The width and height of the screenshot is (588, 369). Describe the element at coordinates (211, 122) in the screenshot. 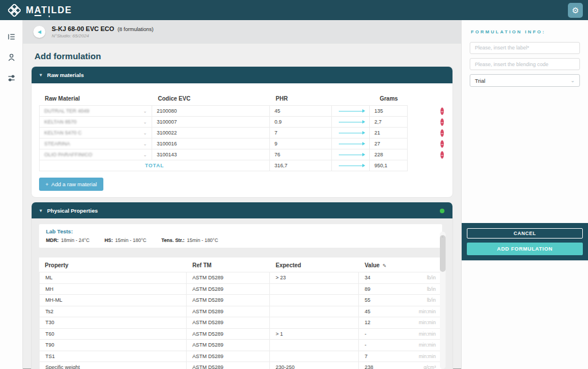

I see `codice-evc-value: 3100007` at that location.